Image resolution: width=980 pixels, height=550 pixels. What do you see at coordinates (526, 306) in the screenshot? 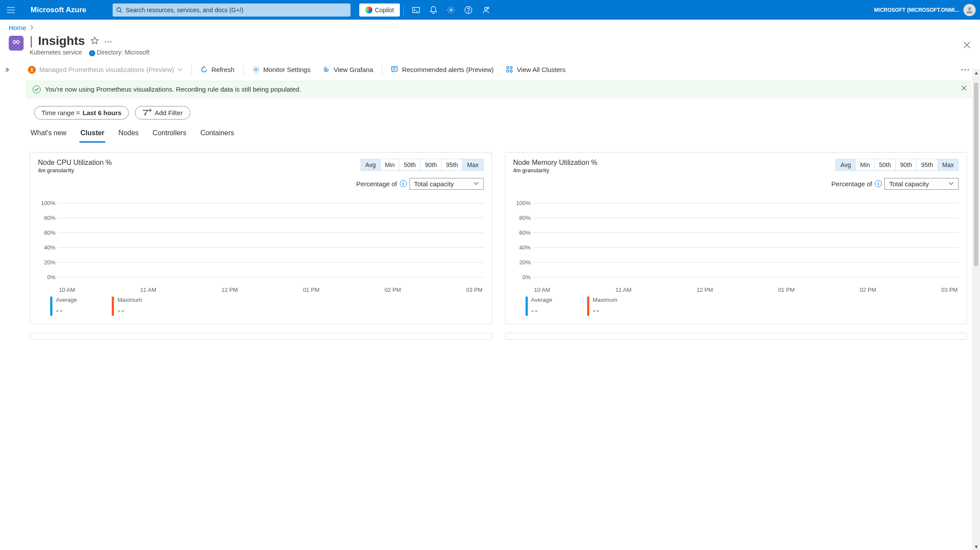
I see `legend-color-swatch` at bounding box center [526, 306].